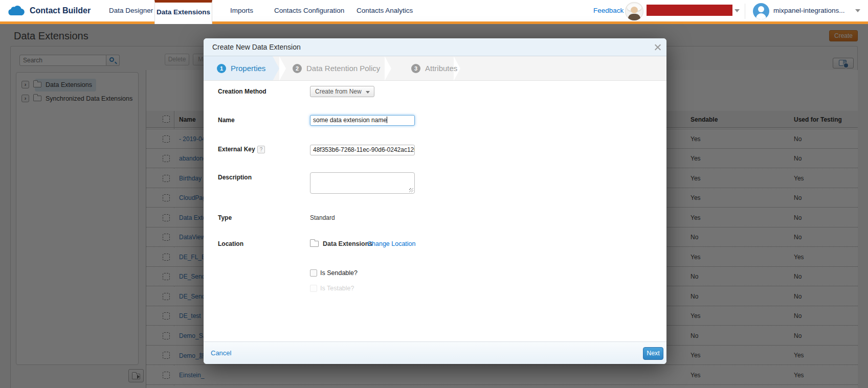 The image size is (868, 388). Describe the element at coordinates (225, 218) in the screenshot. I see `type-label: Type` at that location.